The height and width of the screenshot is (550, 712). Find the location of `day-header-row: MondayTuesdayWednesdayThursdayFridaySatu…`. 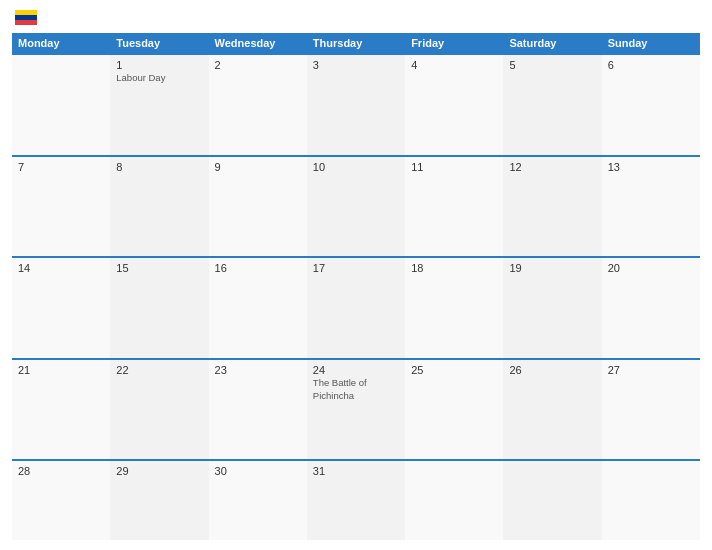

day-header-row: MondayTuesdayWednesdayThursdayFridaySatu… is located at coordinates (356, 44).